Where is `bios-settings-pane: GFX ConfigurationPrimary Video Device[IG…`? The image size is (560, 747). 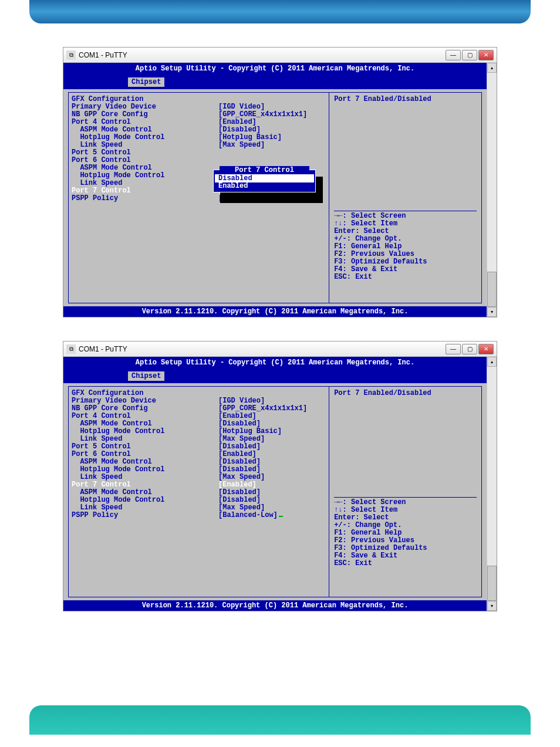
bios-settings-pane: GFX ConfigurationPrimary Video Device[IG… is located at coordinates (198, 492).